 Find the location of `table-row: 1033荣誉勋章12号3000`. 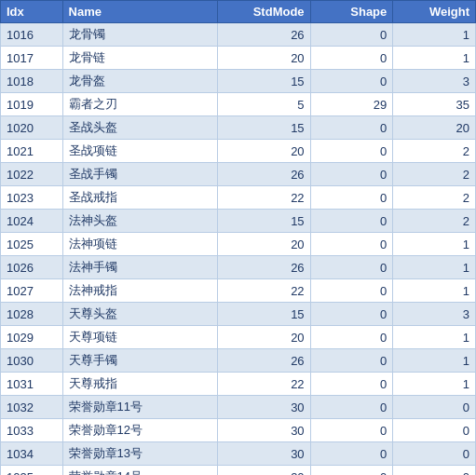

table-row: 1033荣誉勋章12号3000 is located at coordinates (238, 430).